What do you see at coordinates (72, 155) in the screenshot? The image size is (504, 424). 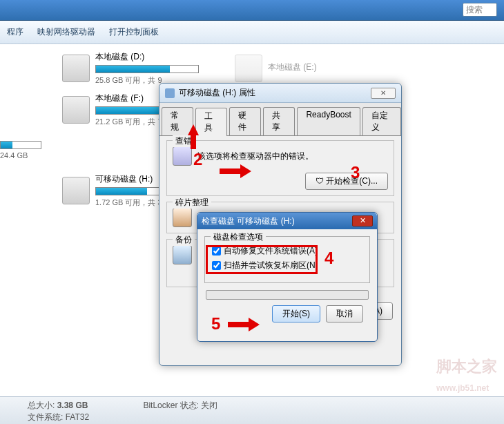 I see `drive-size: 24.4 GB` at bounding box center [72, 155].